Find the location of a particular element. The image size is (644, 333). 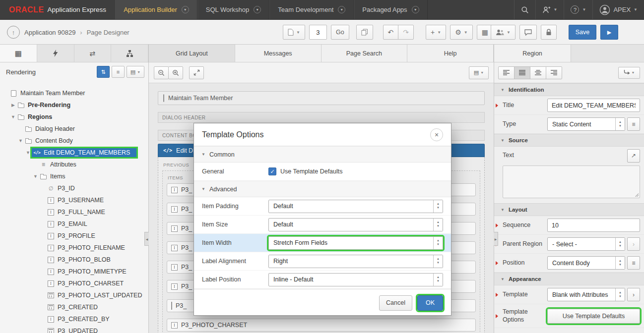

show-common-button is located at coordinates (522, 73).